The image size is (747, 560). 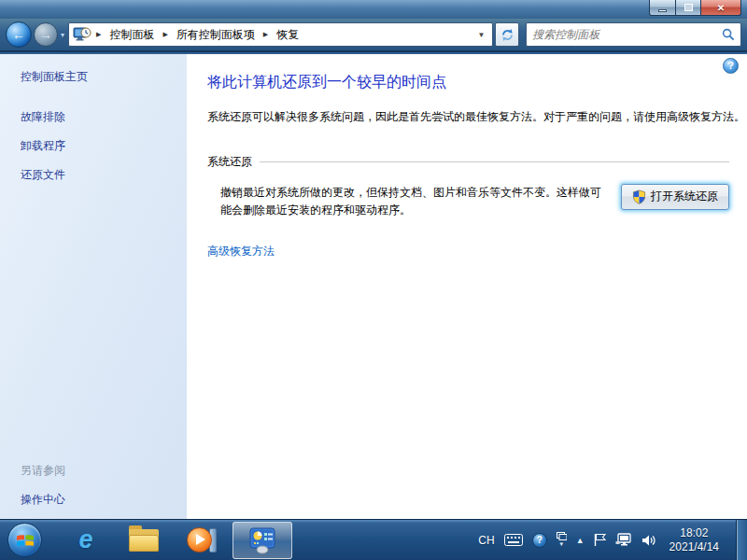 What do you see at coordinates (508, 35) in the screenshot?
I see `refresh-icon` at bounding box center [508, 35].